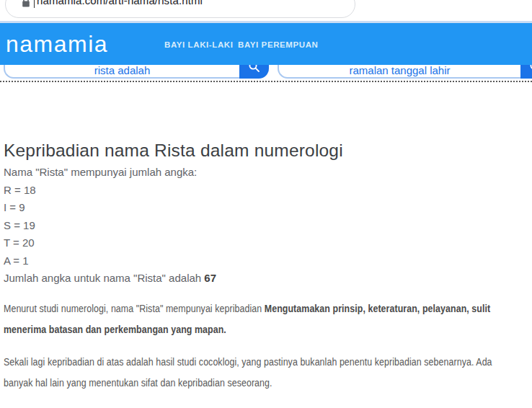  Describe the element at coordinates (263, 372) in the screenshot. I see `disclaimer-paragraph: Sekali lagi kepribadian di atas adalah h…` at that location.